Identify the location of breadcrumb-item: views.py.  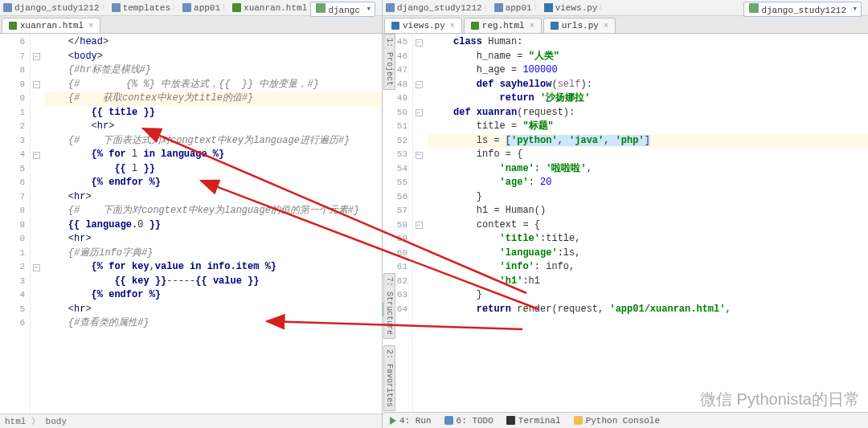
(576, 8).